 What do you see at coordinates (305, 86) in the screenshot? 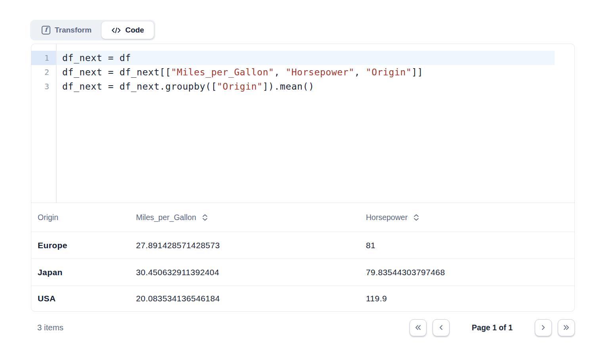
I see `code-line-text: df_next = df_next.groupby(["Origin"]).me…` at bounding box center [305, 86].